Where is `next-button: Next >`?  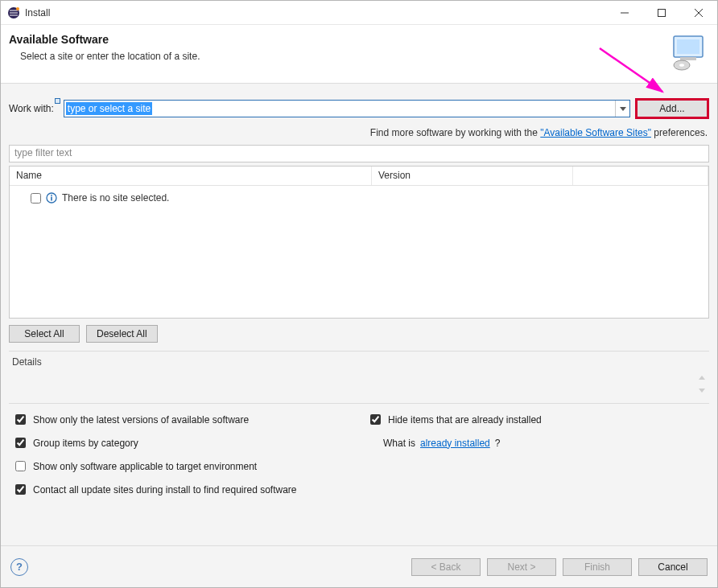 next-button: Next > is located at coordinates (522, 567).